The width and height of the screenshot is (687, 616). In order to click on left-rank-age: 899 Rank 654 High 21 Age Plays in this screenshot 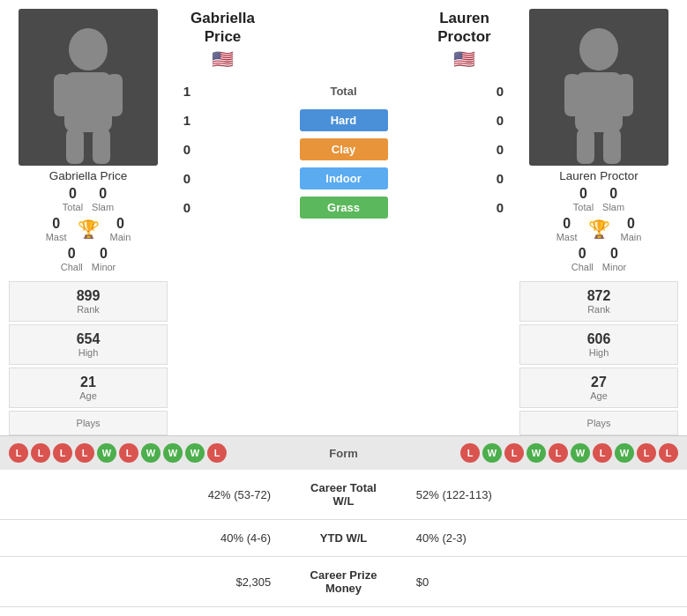, I will do `click(88, 358)`.